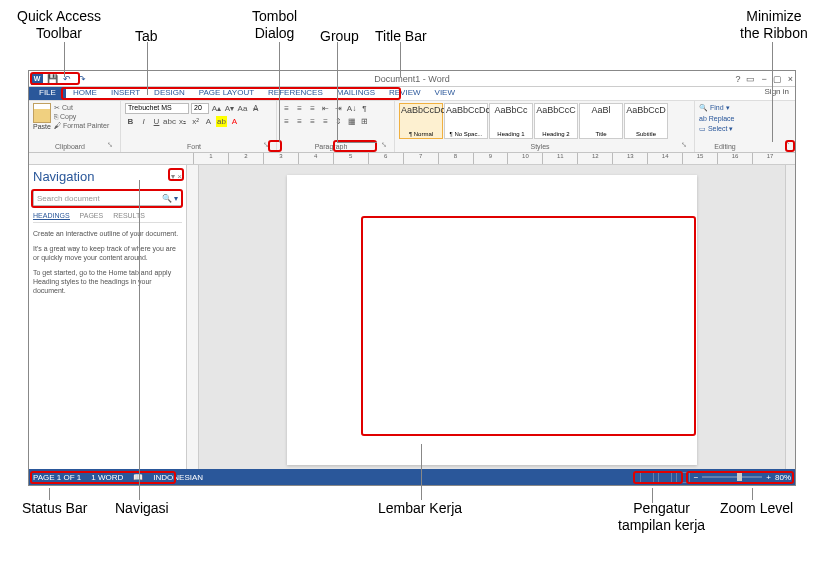  Describe the element at coordinates (386, 146) in the screenshot. I see `dialog-launcher-paragraph: ⤡` at that location.